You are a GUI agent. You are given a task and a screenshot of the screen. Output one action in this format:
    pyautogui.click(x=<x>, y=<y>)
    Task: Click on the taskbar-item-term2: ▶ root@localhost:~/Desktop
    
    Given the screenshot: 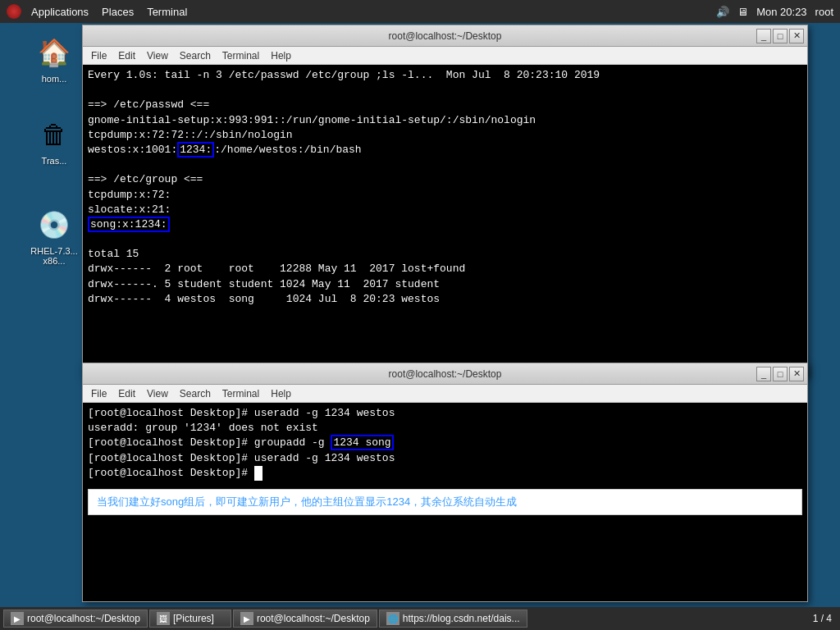 What is the action you would take?
    pyautogui.click(x=305, y=619)
    